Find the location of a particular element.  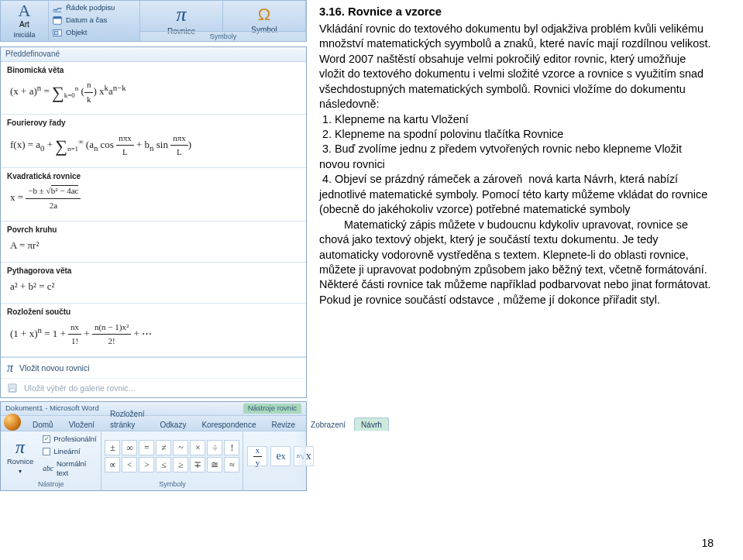

symbol-cell: ∓ is located at coordinates (198, 465).